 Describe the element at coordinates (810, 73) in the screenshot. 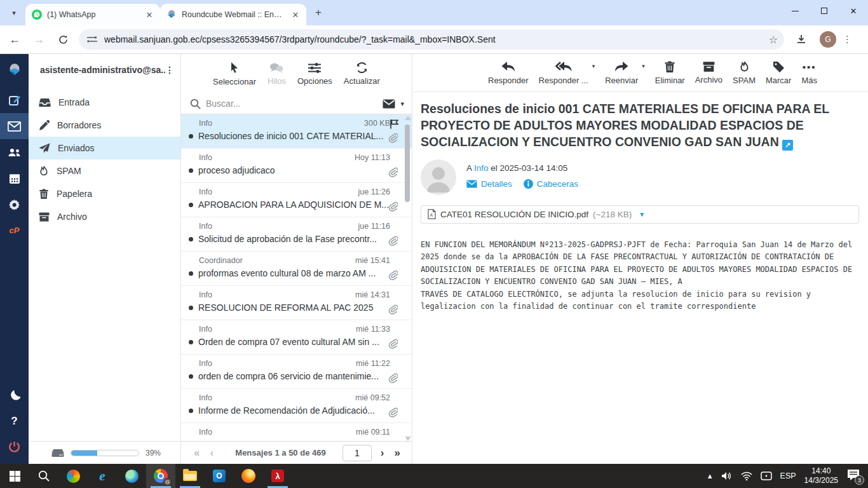

I see `more-button: ••• Más` at that location.